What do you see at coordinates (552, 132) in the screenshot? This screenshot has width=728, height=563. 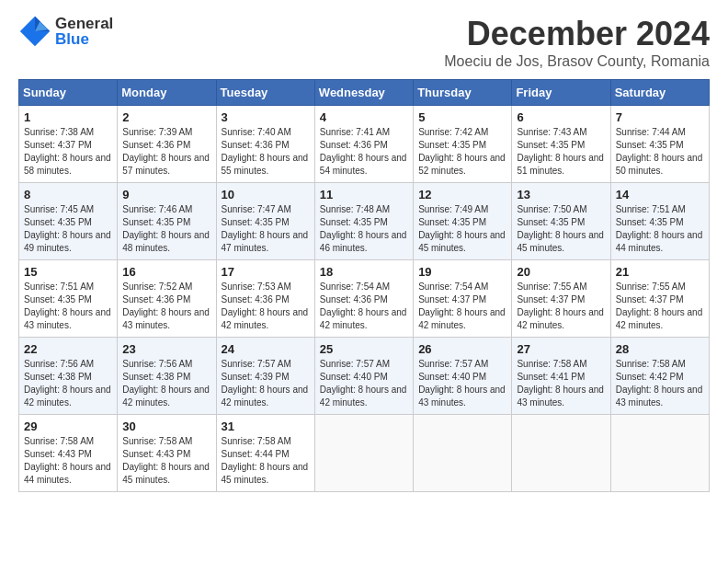 I see `sunrise-time: Sunrise: 7:43 AM` at bounding box center [552, 132].